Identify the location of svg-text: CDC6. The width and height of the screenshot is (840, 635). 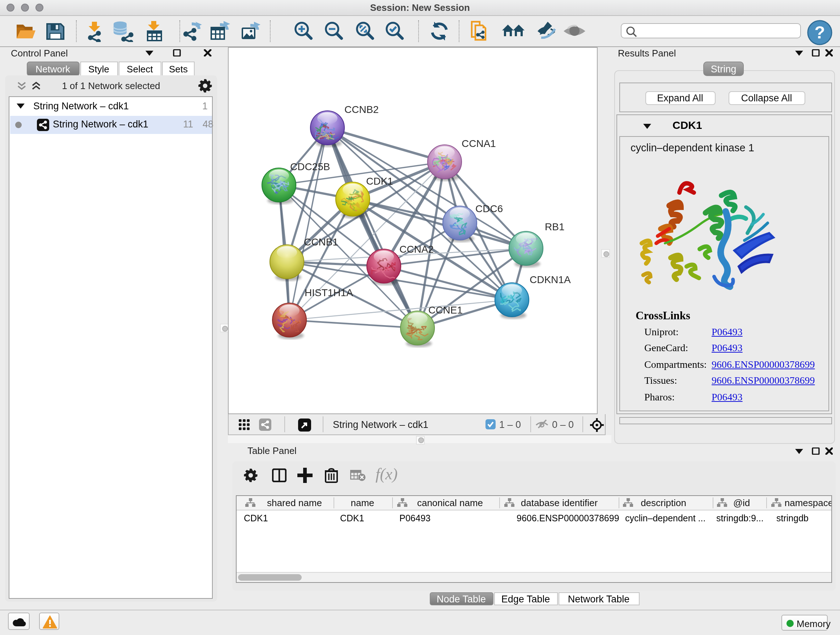
(489, 209).